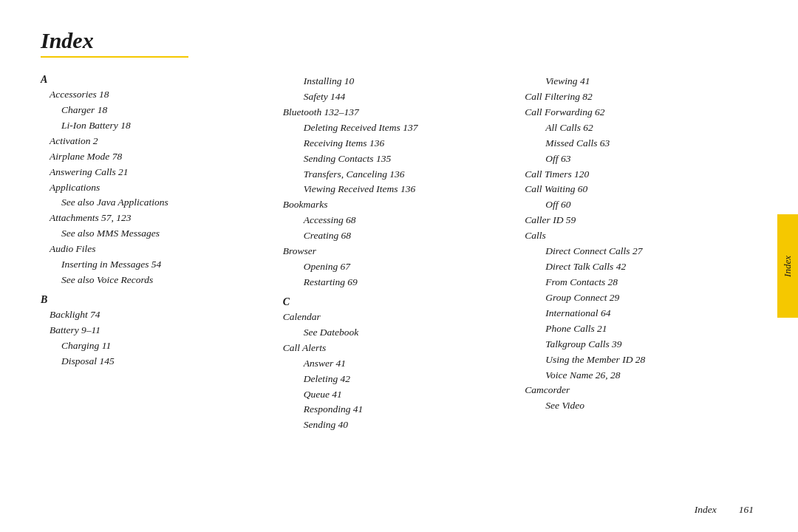 Image resolution: width=798 pixels, height=532 pixels. Describe the element at coordinates (398, 302) in the screenshot. I see `section-c: C` at that location.